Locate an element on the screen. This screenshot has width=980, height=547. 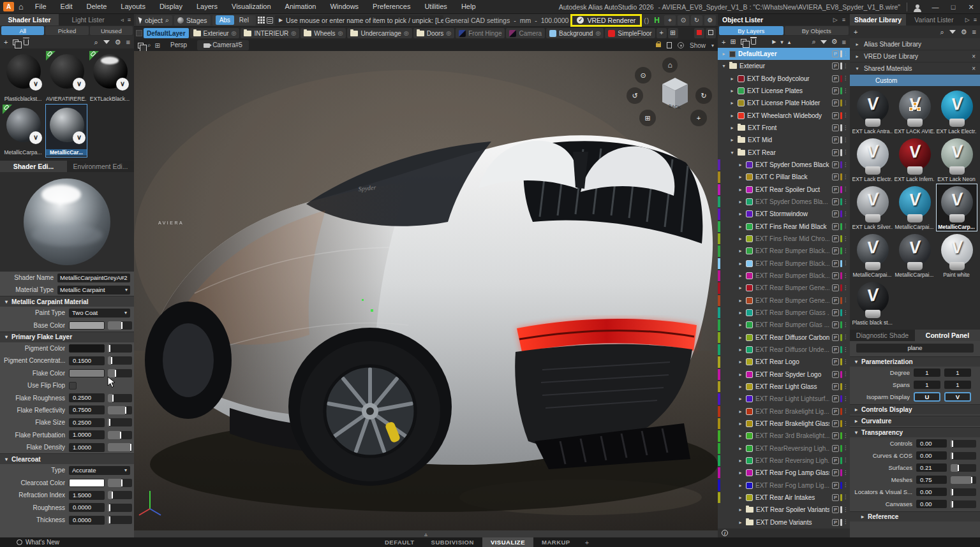
account-icon is located at coordinates (917, 8).